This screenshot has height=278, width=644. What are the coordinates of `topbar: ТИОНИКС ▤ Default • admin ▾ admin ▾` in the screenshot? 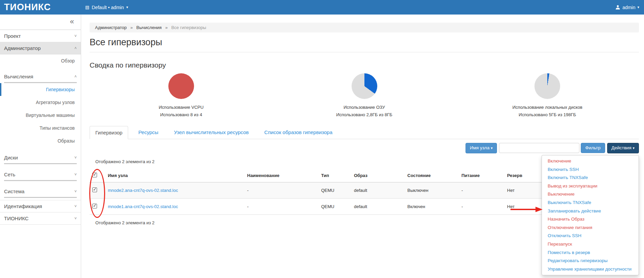 It's located at (322, 7).